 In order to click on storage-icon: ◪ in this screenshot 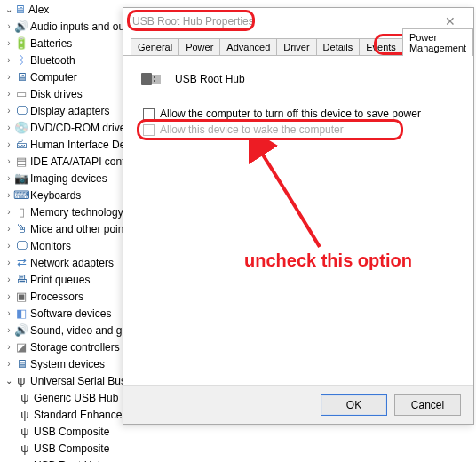, I will do `click(21, 347)`.